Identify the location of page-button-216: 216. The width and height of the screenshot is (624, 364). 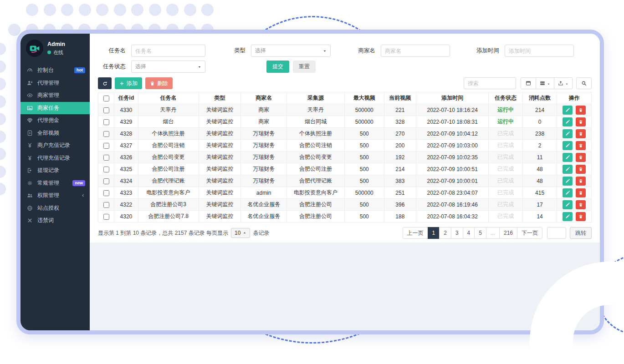
(508, 233).